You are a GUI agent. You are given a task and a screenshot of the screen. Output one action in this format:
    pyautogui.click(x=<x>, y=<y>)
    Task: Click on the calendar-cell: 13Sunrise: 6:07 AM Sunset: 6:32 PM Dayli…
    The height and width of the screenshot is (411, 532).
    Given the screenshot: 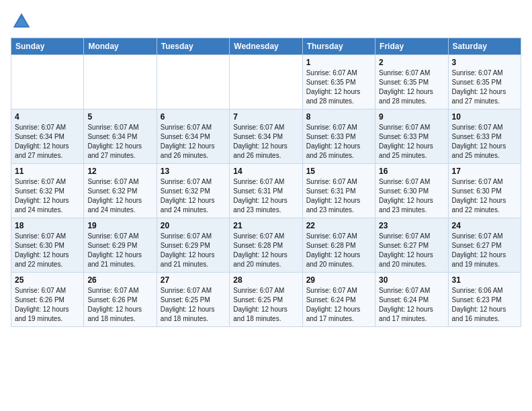 What is the action you would take?
    pyautogui.click(x=193, y=191)
    